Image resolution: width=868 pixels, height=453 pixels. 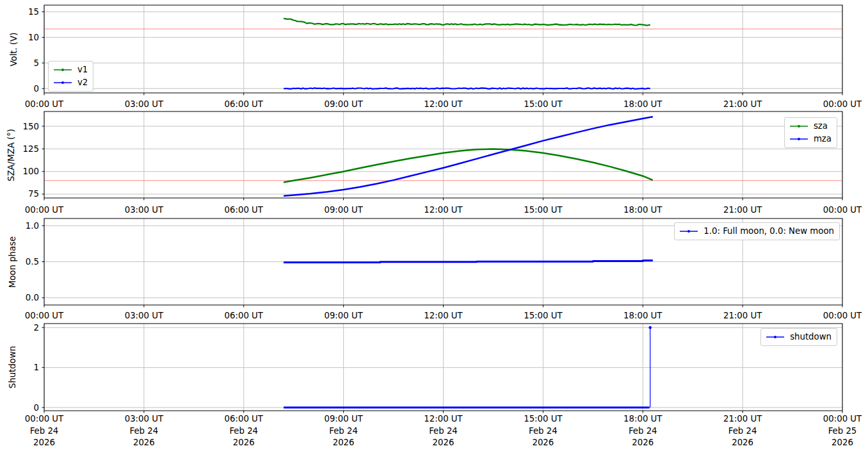 What do you see at coordinates (810, 133) in the screenshot?
I see `legend-sza-mza: sza mza` at bounding box center [810, 133].